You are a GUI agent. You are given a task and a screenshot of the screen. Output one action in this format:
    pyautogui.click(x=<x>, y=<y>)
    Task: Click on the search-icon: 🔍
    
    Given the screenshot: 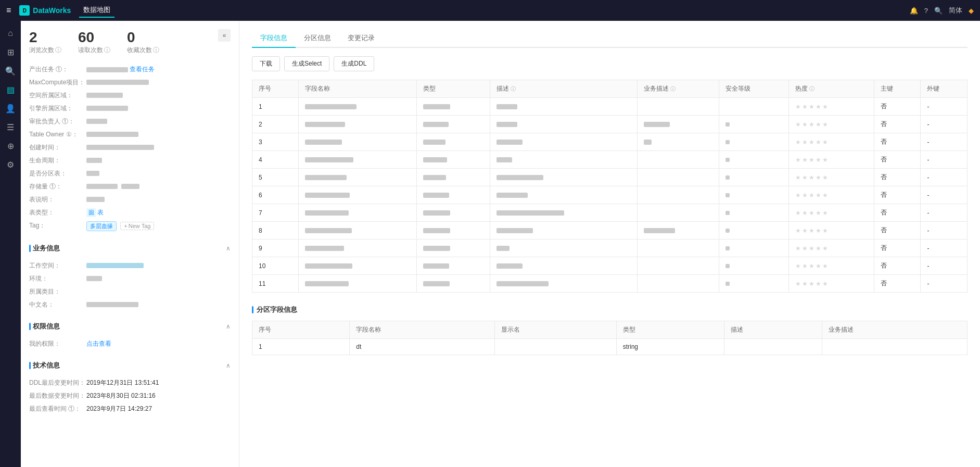 What is the action you would take?
    pyautogui.click(x=938, y=10)
    